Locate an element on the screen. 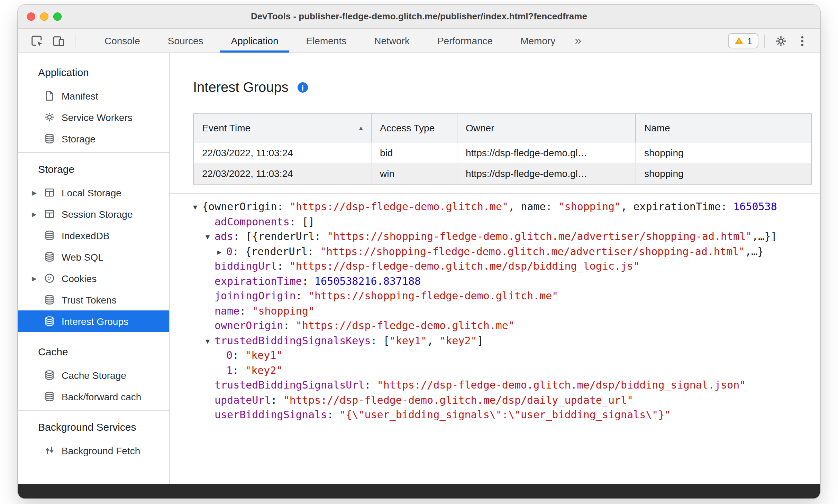 Image resolution: width=838 pixels, height=504 pixels. sidebar-section-title: Background Services is located at coordinates (93, 427).